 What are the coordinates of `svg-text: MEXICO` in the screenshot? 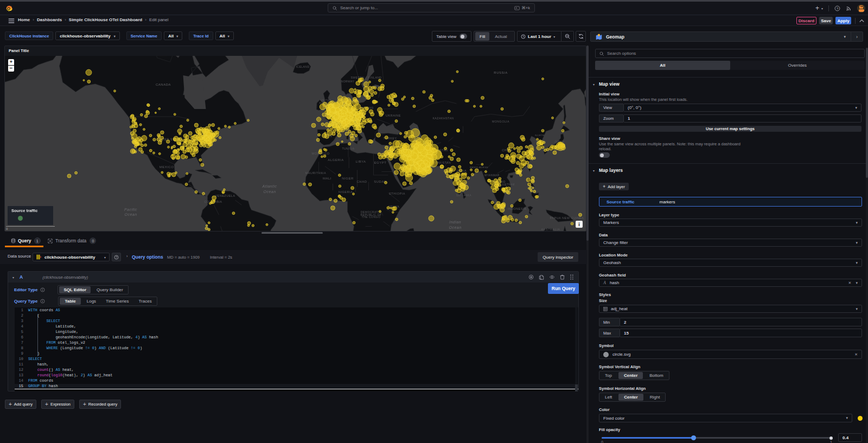 It's located at (167, 167).